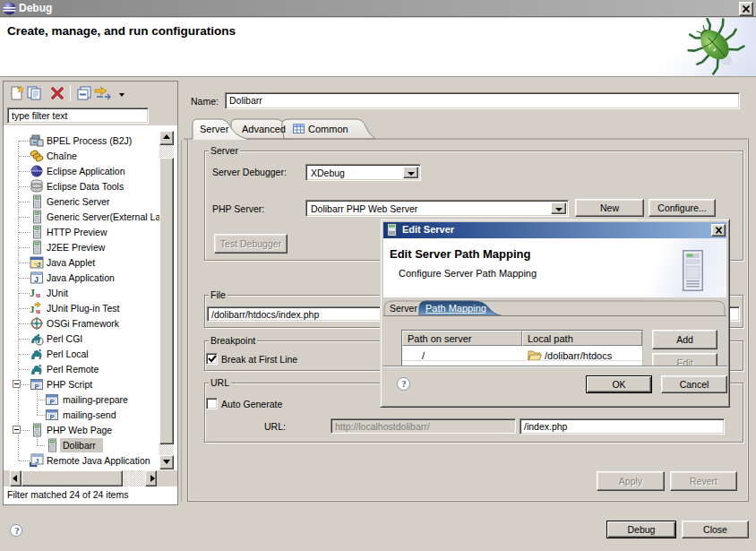  I want to click on svg-text: Advanced, so click(263, 129).